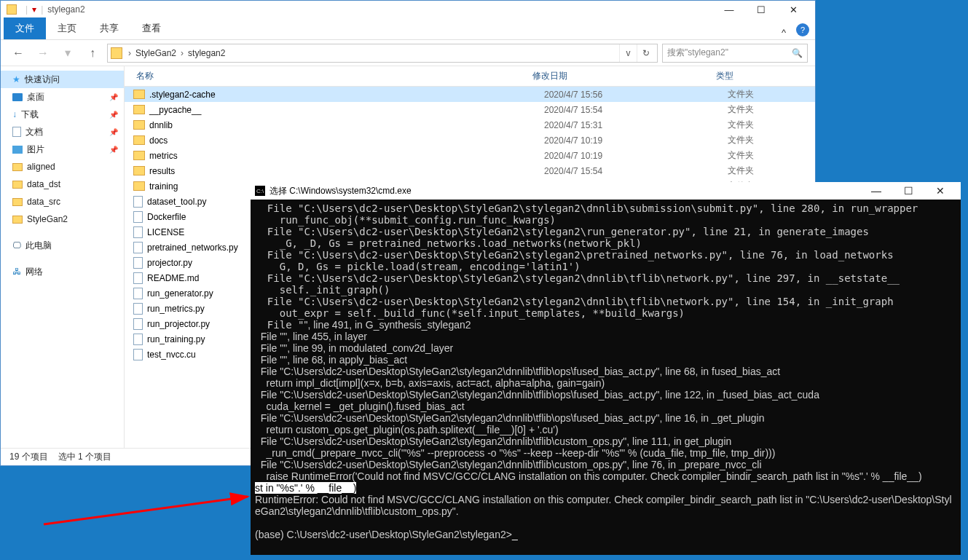  Describe the element at coordinates (176, 309) in the screenshot. I see `file-name: run_metrics.py` at that location.